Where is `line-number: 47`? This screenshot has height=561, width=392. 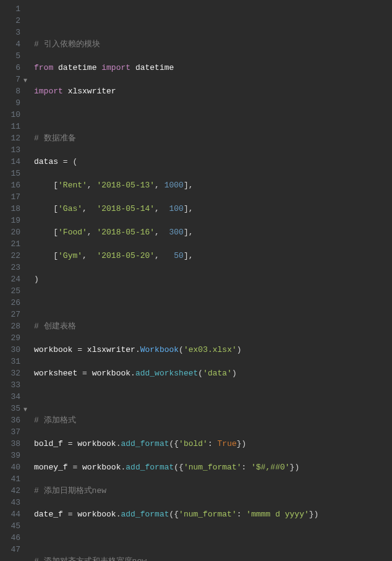 line-number: 47 is located at coordinates (12, 549).